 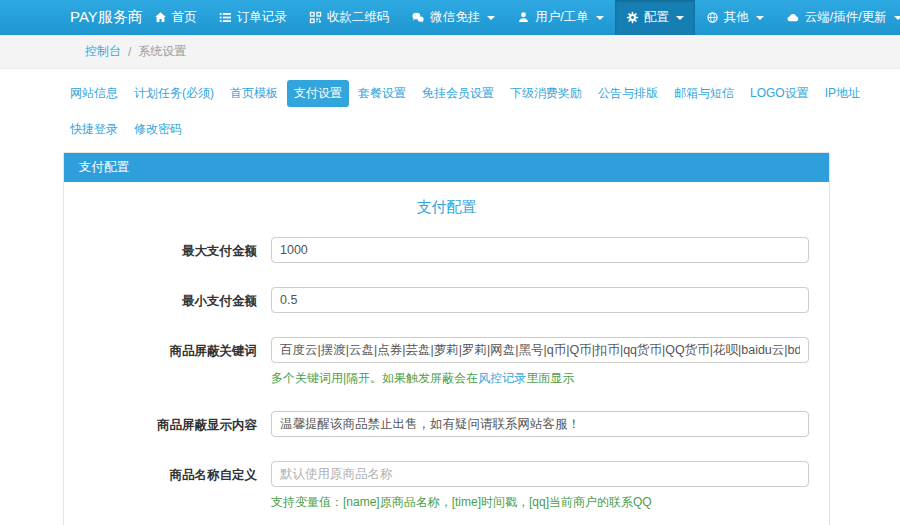 I want to click on nav-item-orders: 订单记录, so click(x=253, y=18).